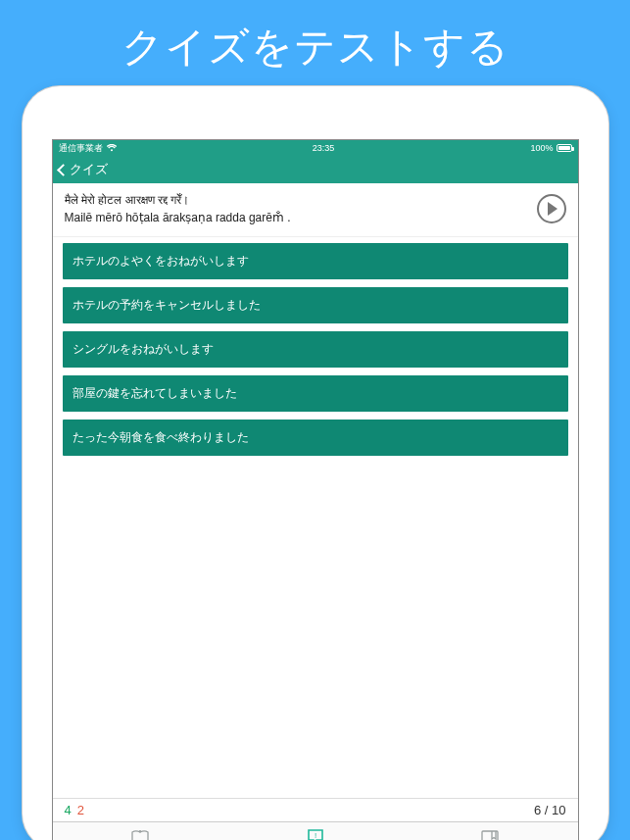  Describe the element at coordinates (88, 170) in the screenshot. I see `back-label: クイズ` at that location.